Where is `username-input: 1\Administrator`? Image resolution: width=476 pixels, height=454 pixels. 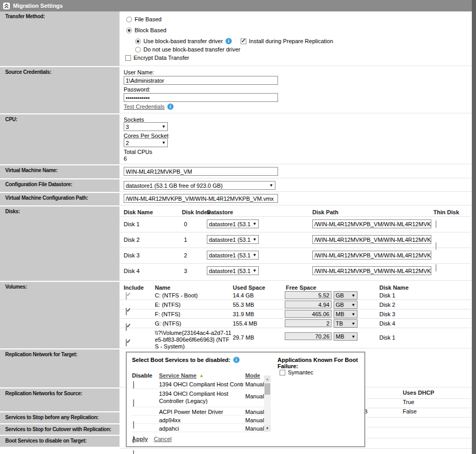 username-input: 1\Administrator is located at coordinates (201, 80).